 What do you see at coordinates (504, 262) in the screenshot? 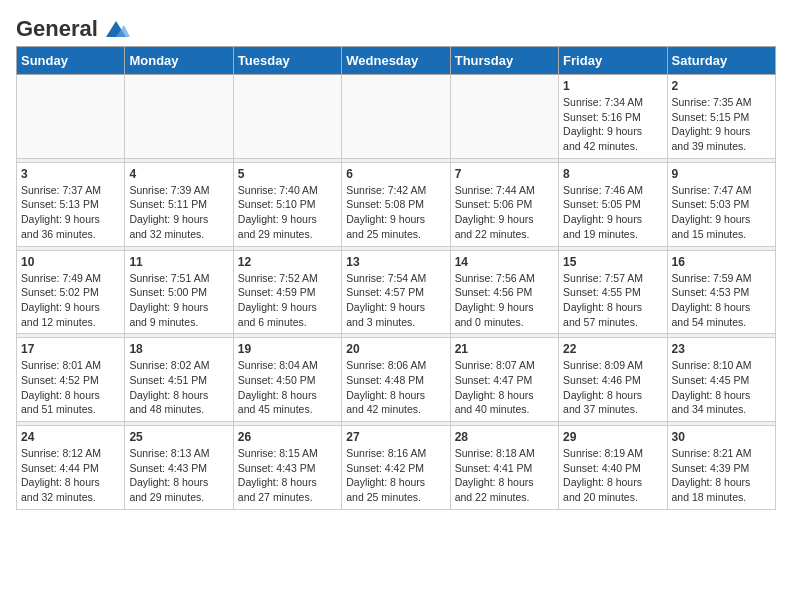
I see `day-number-14: 14` at bounding box center [504, 262].